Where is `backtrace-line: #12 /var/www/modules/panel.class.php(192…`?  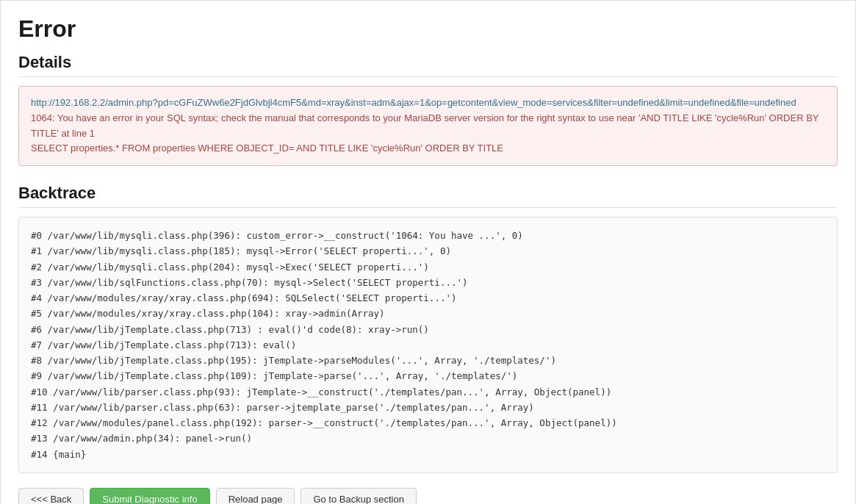
backtrace-line: #12 /var/www/modules/panel.class.php(192… is located at coordinates (428, 423).